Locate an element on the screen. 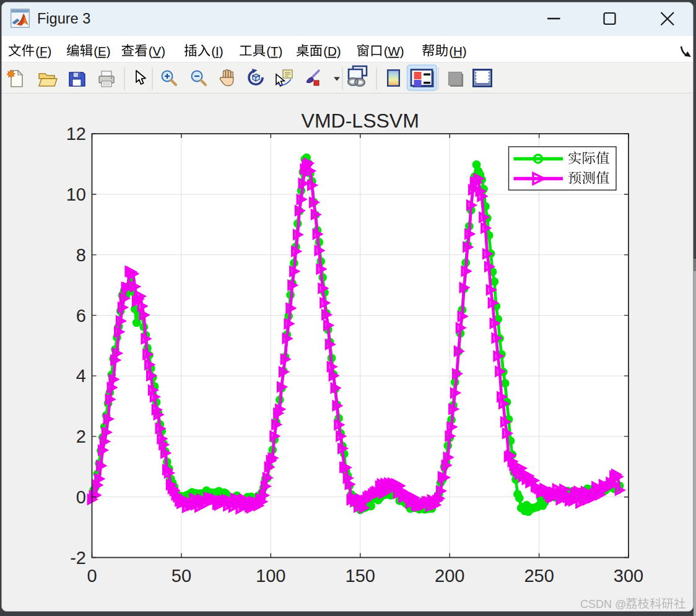 The width and height of the screenshot is (696, 616). svg-text: -2 is located at coordinates (78, 558).